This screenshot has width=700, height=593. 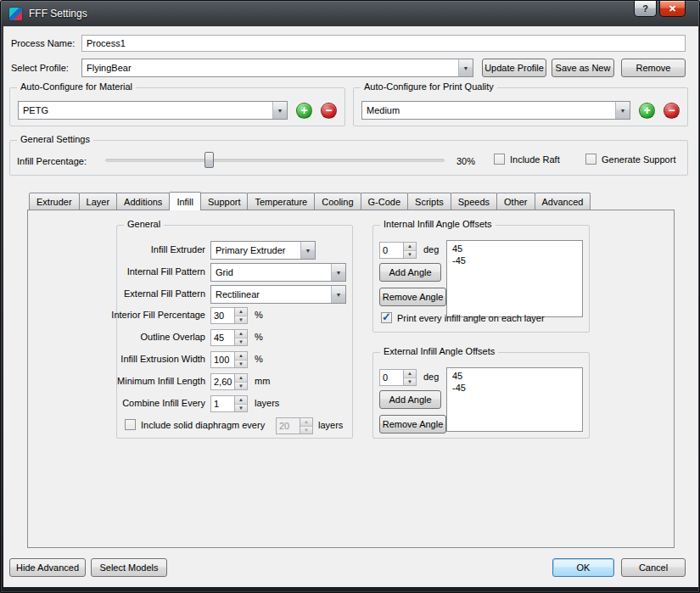 I want to click on tab-speeds: Speeds, so click(x=473, y=201).